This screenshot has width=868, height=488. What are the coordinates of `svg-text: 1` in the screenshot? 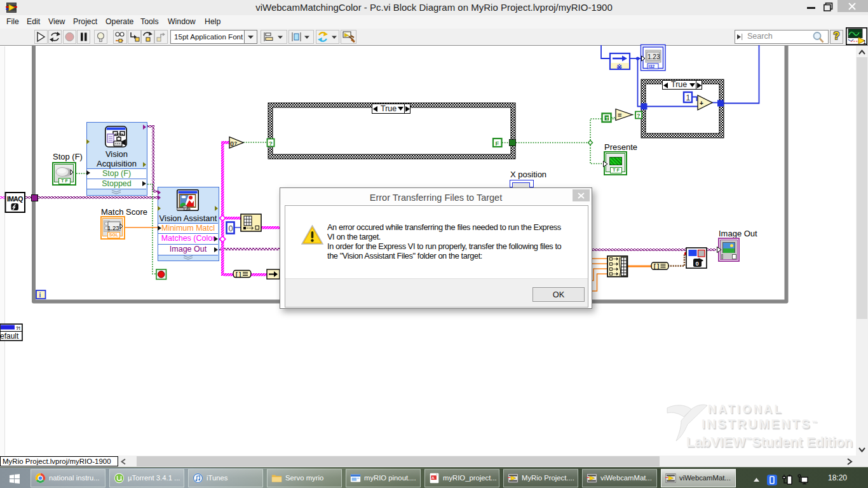 It's located at (864, 42).